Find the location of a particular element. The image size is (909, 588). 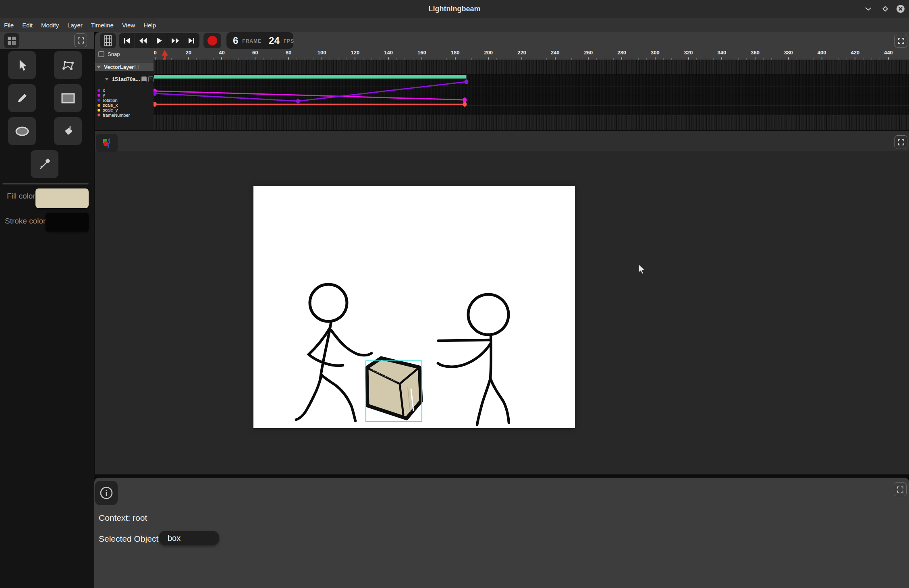

eyedropper-icon is located at coordinates (45, 164).